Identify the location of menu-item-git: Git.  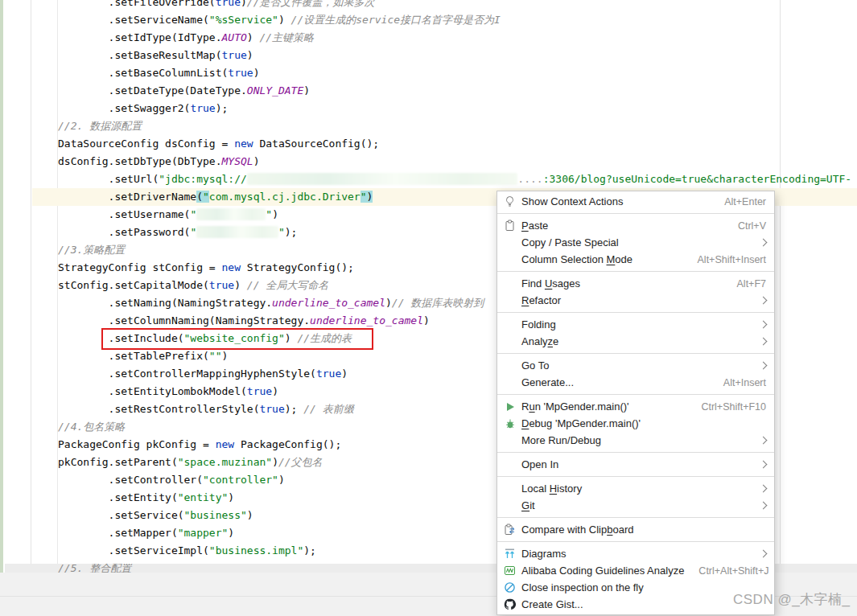
(636, 505).